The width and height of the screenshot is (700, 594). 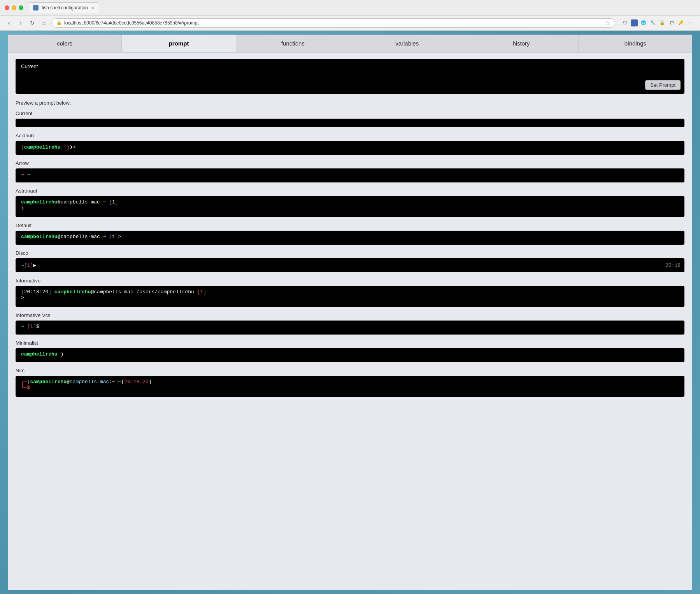 I want to click on address-bar: 🔒 localhost:8000/6e74a4dbe0cddc3556ac408…, so click(x=333, y=23).